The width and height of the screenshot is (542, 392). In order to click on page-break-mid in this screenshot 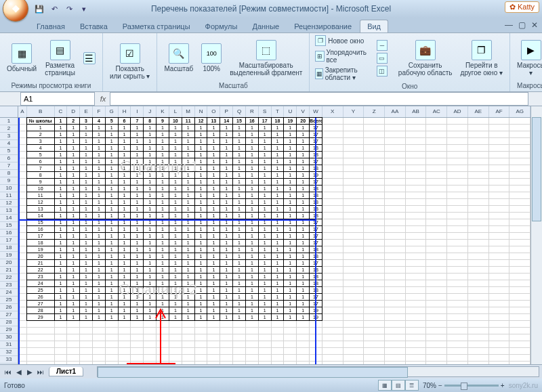, I will do `click(167, 220)`.